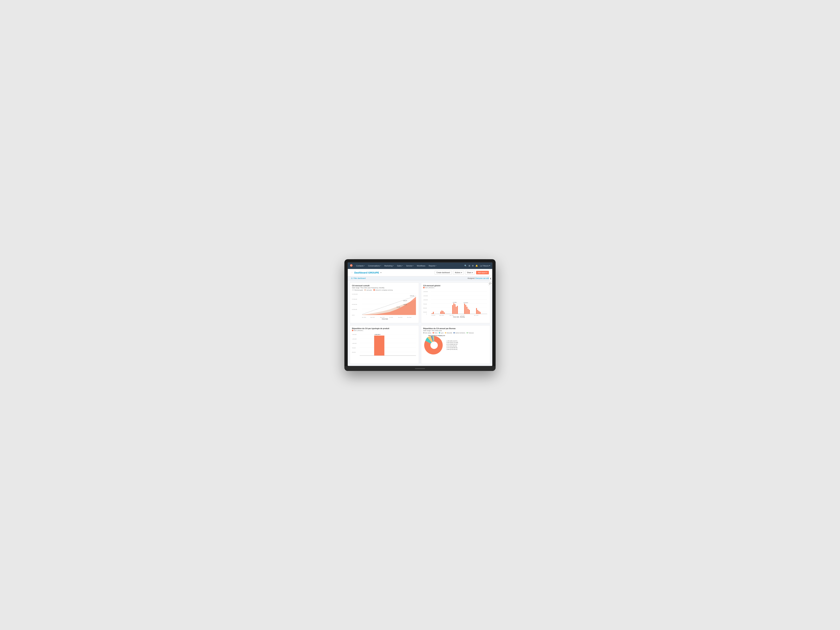 The image size is (840, 630). Describe the element at coordinates (424, 288) in the screenshot. I see `sum-amount-icon` at that location.